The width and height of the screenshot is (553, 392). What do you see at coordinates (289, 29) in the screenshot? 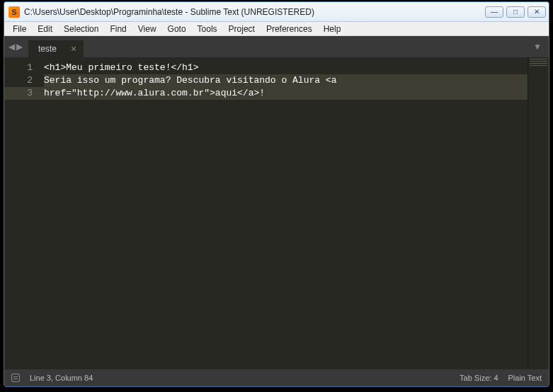
I see `menu-preferences: Preferences` at bounding box center [289, 29].